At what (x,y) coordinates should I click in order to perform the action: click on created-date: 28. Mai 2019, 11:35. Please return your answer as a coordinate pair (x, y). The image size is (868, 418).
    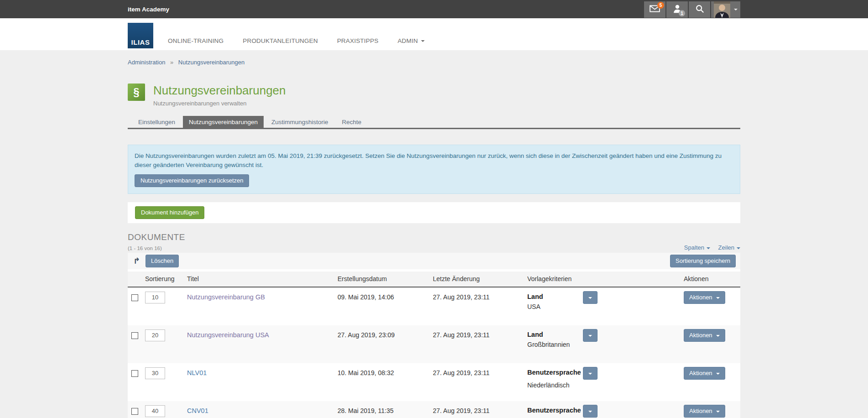
    Looking at the image, I should click on (366, 411).